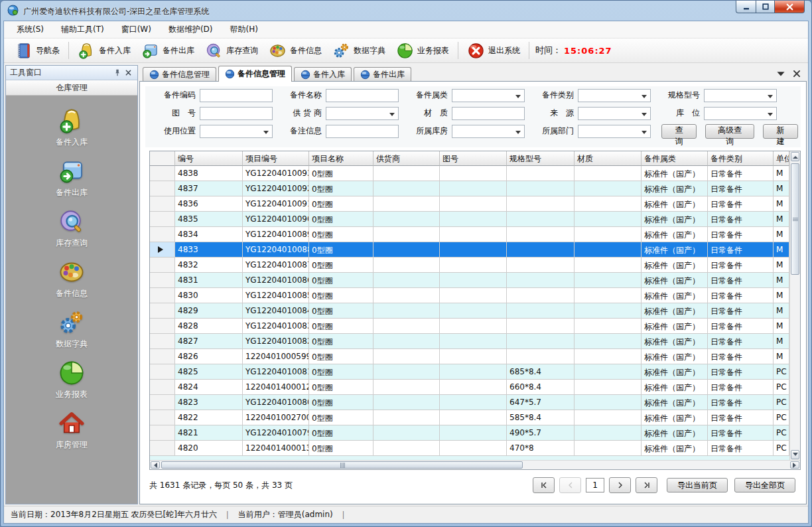 This screenshot has width=812, height=527. What do you see at coordinates (209, 357) in the screenshot?
I see `cell-r12c0: 4826` at bounding box center [209, 357].